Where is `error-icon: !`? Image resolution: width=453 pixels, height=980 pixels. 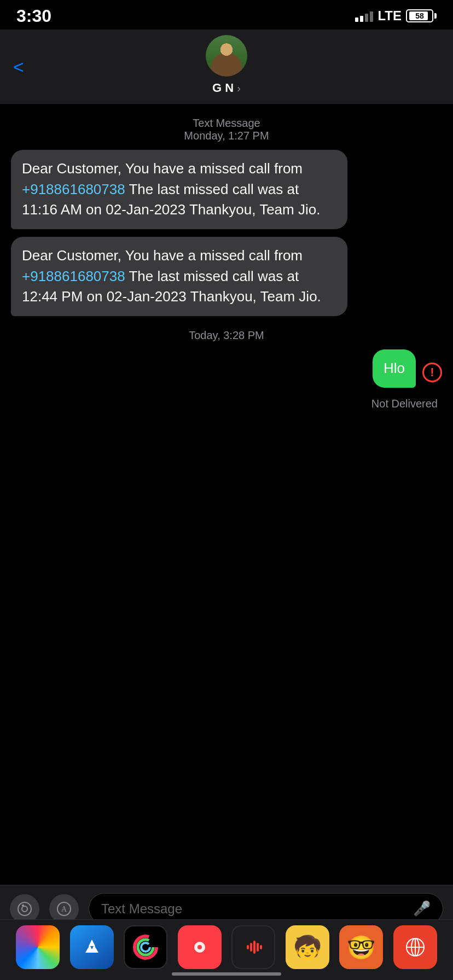 error-icon: ! is located at coordinates (432, 372).